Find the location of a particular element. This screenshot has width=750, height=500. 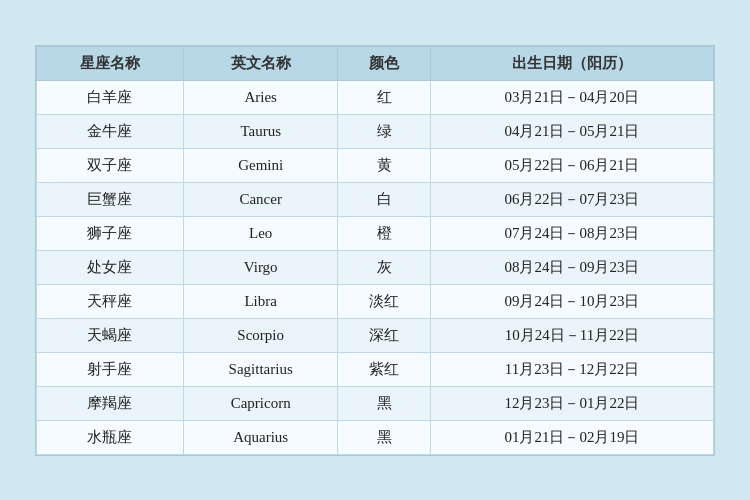

table-cell-7-3: 10月24日－11月22日 is located at coordinates (572, 335).